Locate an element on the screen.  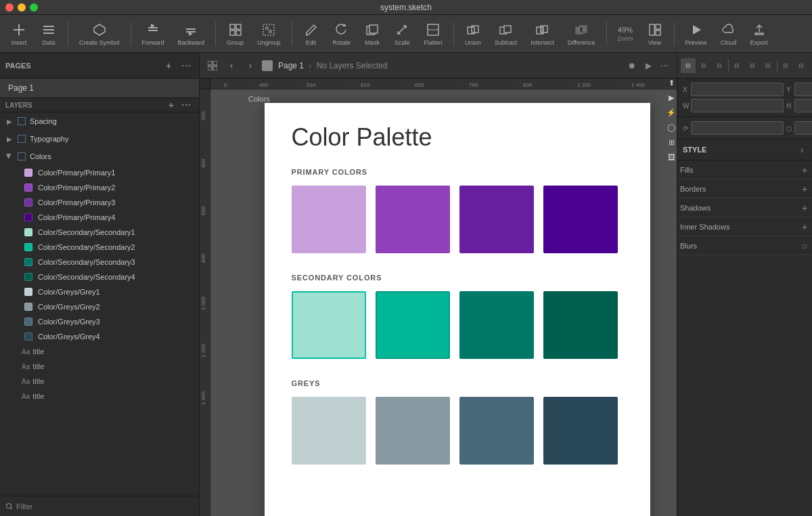
add-layer-button: + is located at coordinates (171, 105).